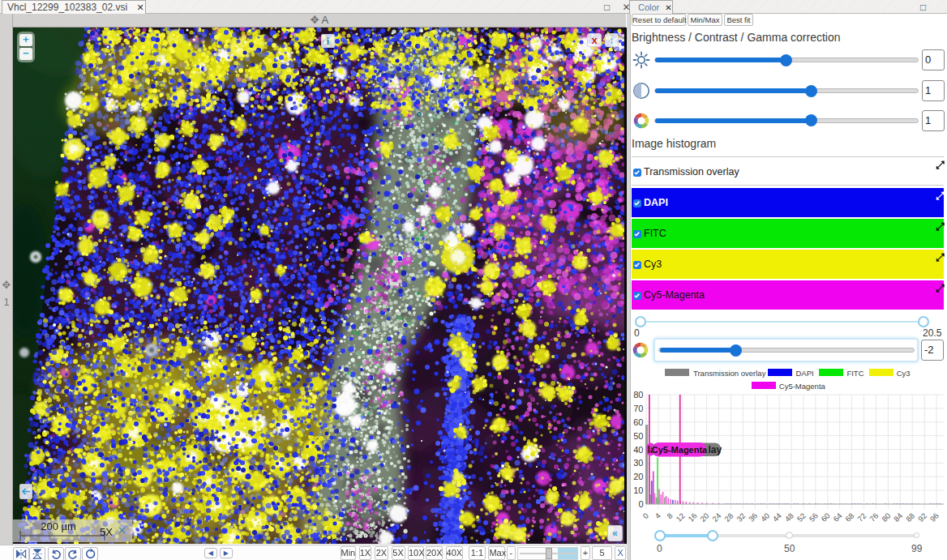 The width and height of the screenshot is (947, 560). I want to click on svg-text: 30, so click(638, 463).